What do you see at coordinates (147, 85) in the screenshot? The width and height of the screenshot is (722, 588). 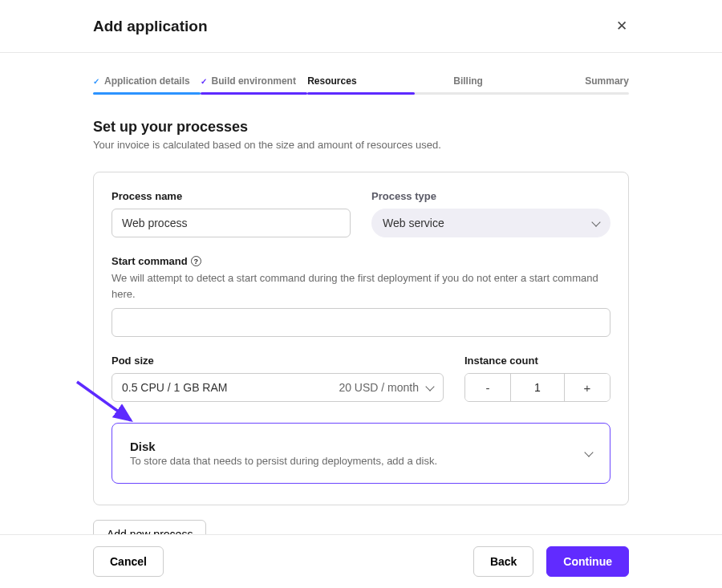 I see `step-application-details: ✓ Application details` at bounding box center [147, 85].